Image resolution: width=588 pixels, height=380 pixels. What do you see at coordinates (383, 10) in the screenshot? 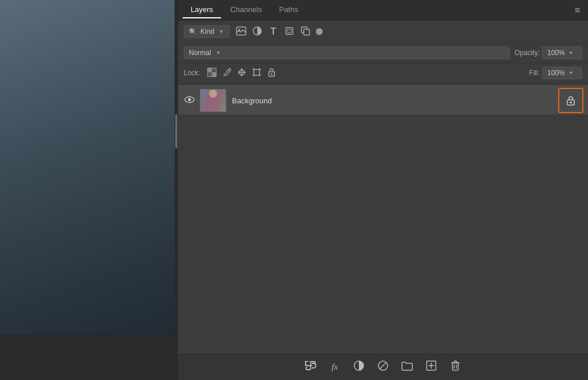
I see `tabs-row: Layers Channels Paths ≡` at bounding box center [383, 10].